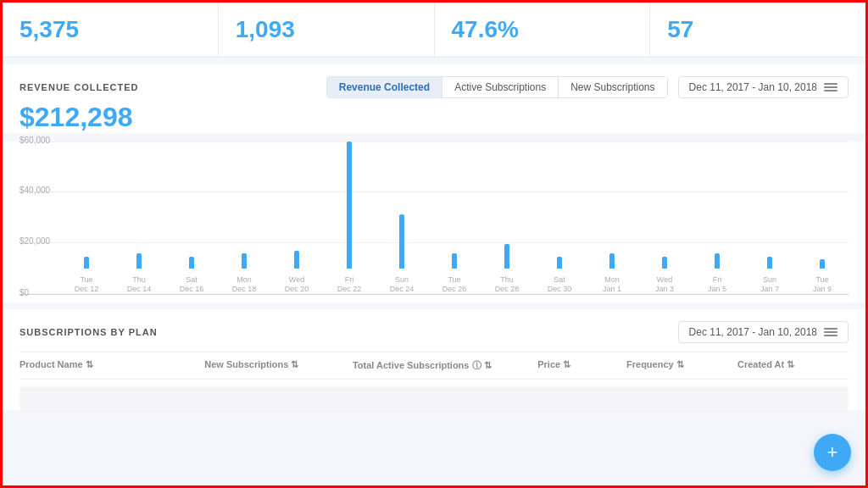 This screenshot has height=488, width=868. Describe the element at coordinates (434, 332) in the screenshot. I see `subs-header: SUBSCRIPTIONS BY PLAN Dec 11, 2017 - Jan…` at that location.